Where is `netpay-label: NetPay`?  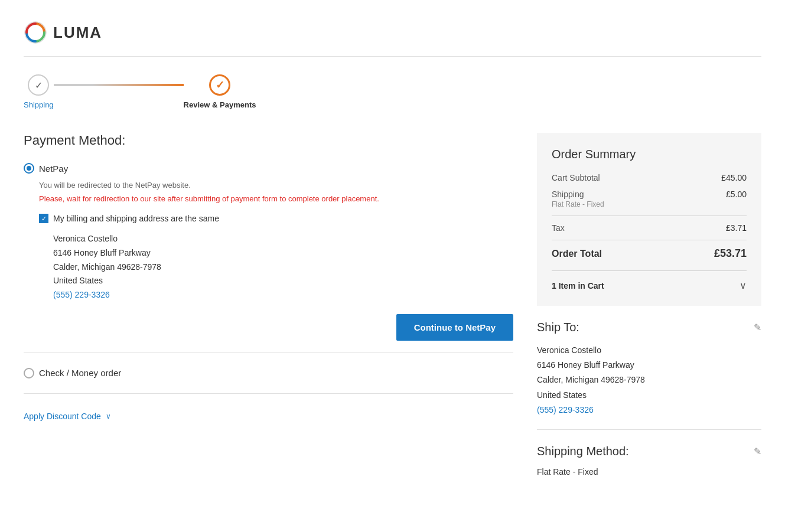
netpay-label: NetPay is located at coordinates (53, 169).